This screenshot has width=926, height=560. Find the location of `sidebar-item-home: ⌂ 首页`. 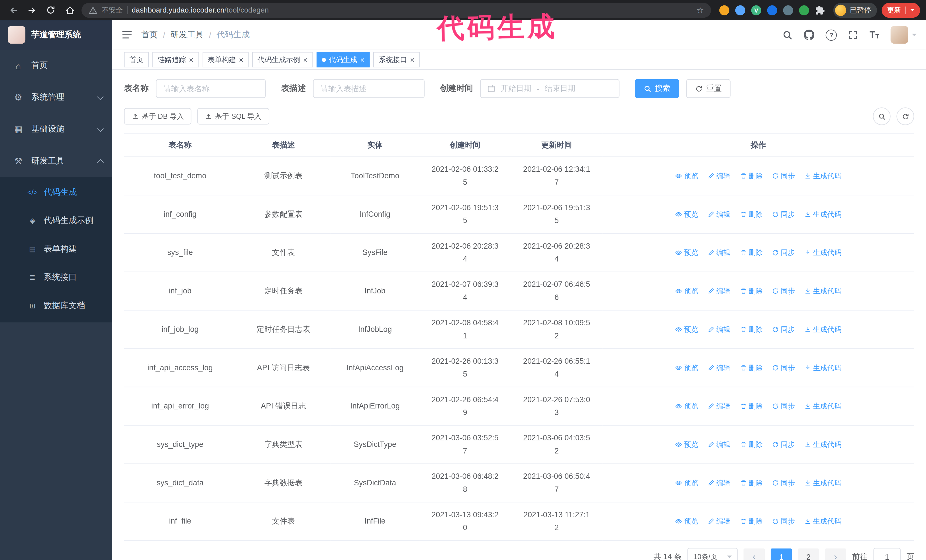

sidebar-item-home: ⌂ 首页 is located at coordinates (56, 65).